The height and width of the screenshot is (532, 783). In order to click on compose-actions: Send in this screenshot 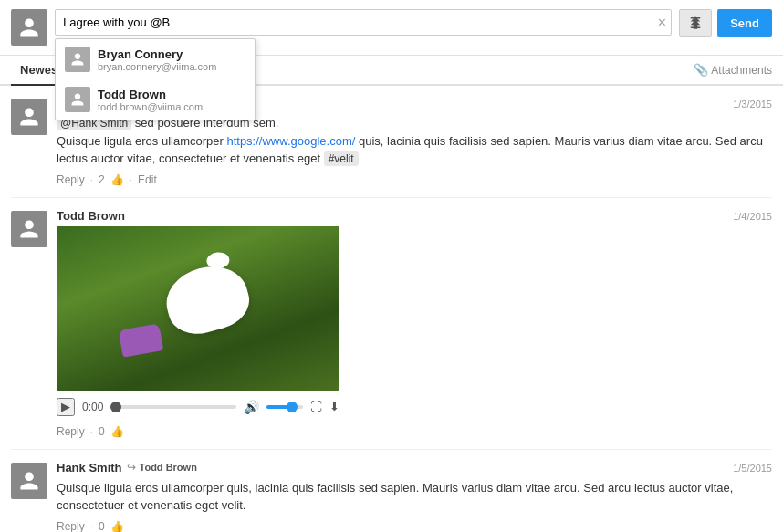, I will do `click(726, 23)`.